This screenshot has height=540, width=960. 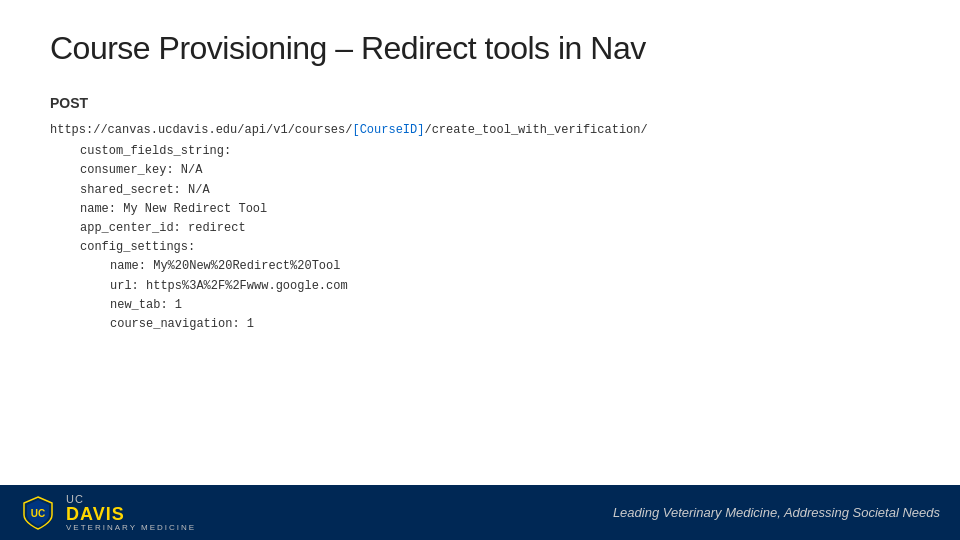 I want to click on field-0: custom_fields_string:, so click(x=480, y=152).